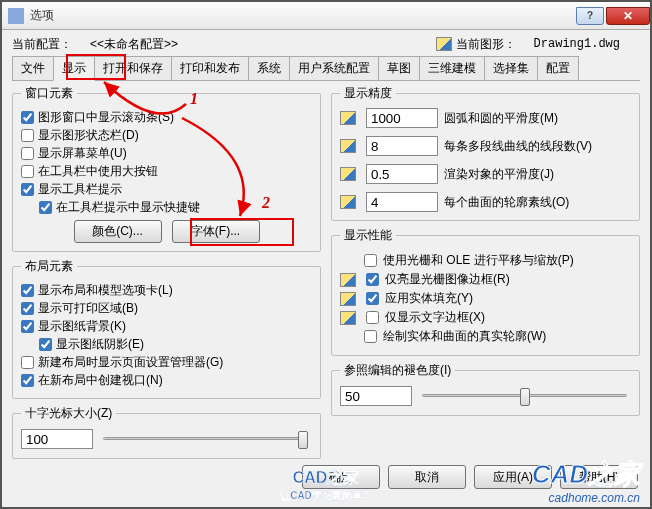 The height and width of the screenshot is (509, 652). I want to click on layout-element-label-2: 显示图纸背景(K), so click(82, 326).